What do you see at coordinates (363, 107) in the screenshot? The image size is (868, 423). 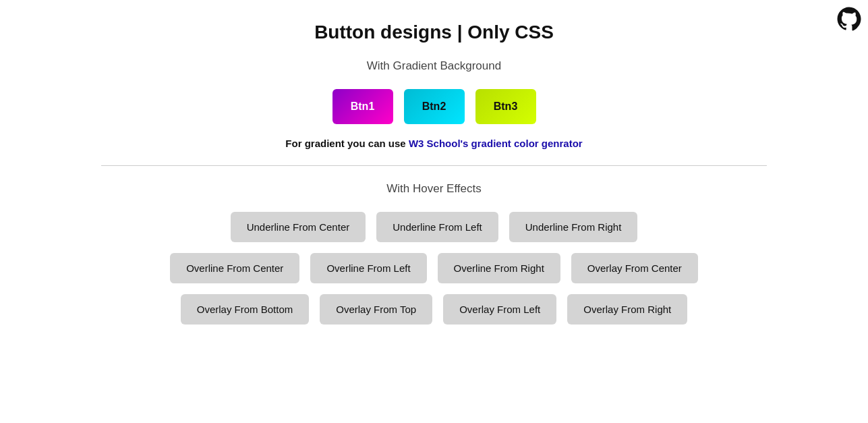 I see `gradient-btn1: Btn1` at bounding box center [363, 107].